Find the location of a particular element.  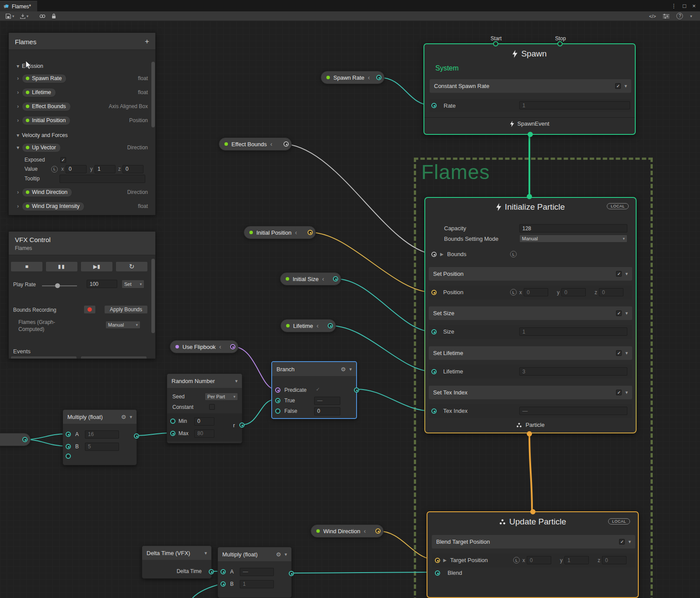

target-position-input-port is located at coordinates (438, 560).